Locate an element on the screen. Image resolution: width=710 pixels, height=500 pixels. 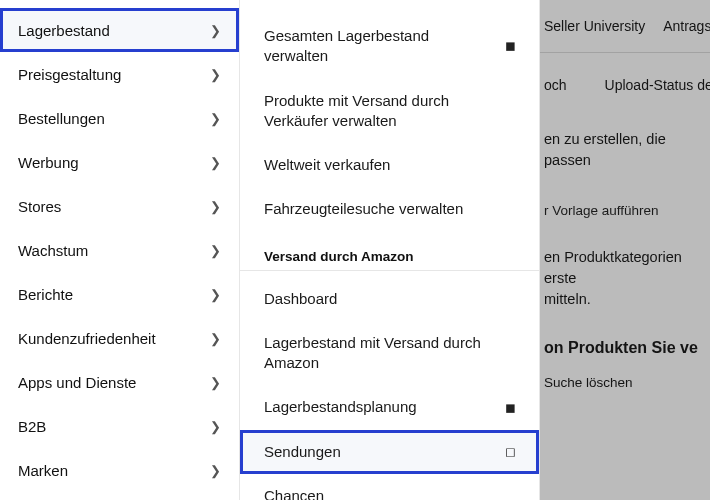
sidebar-item-bestellungen: Bestellungen ❯ is located at coordinates (120, 118).